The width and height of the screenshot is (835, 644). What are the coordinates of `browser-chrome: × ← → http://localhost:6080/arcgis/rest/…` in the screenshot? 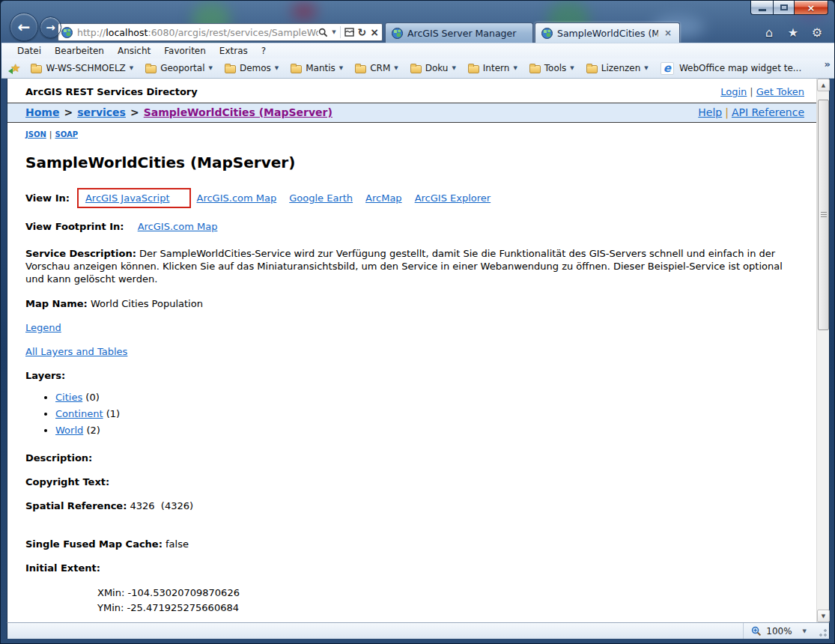 It's located at (418, 22).